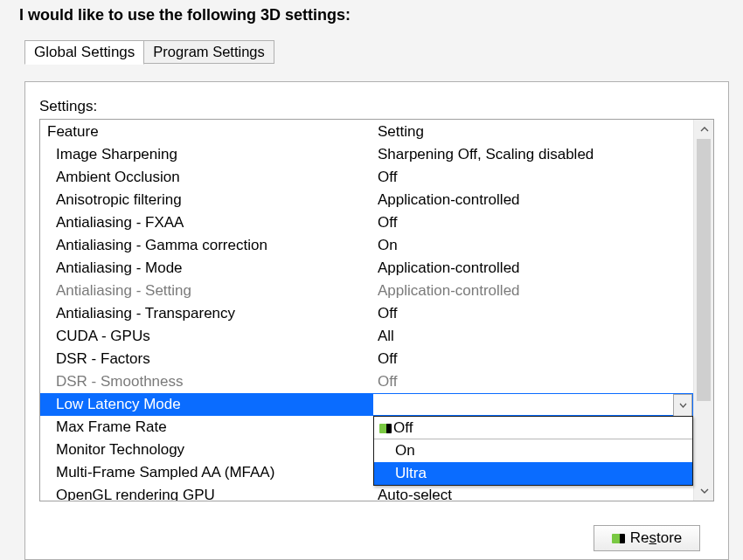 The image size is (743, 560). I want to click on settings-row: Antialiasing - FXAAOff, so click(367, 223).